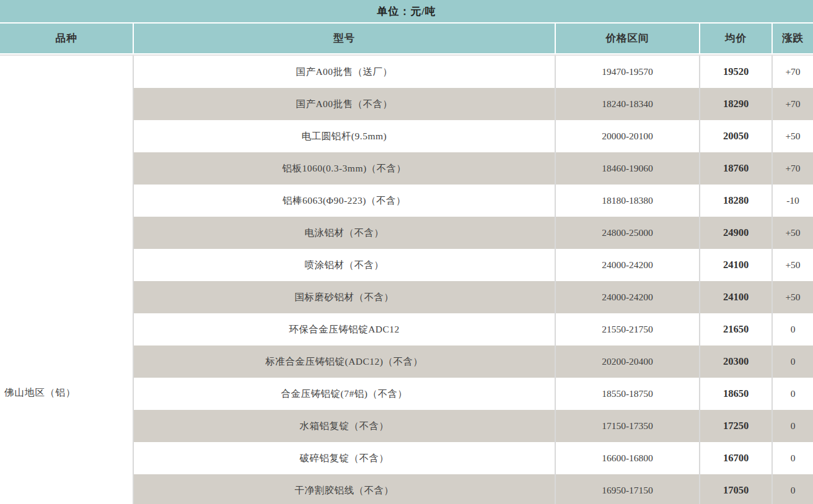 This screenshot has width=813, height=504. Describe the element at coordinates (406, 38) in the screenshot. I see `table-header-row: 品种 型号 价格区间 均价 涨跌` at that location.